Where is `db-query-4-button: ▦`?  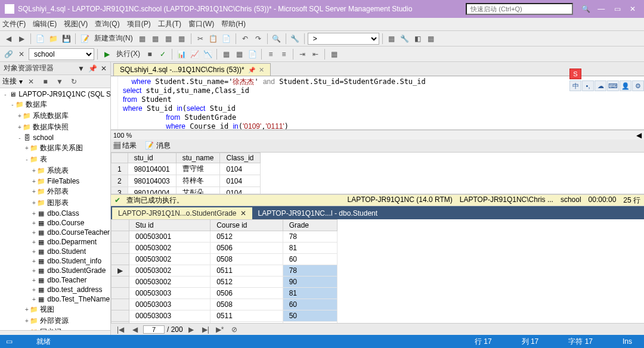 db-query-4-button: ▦ is located at coordinates (182, 39).